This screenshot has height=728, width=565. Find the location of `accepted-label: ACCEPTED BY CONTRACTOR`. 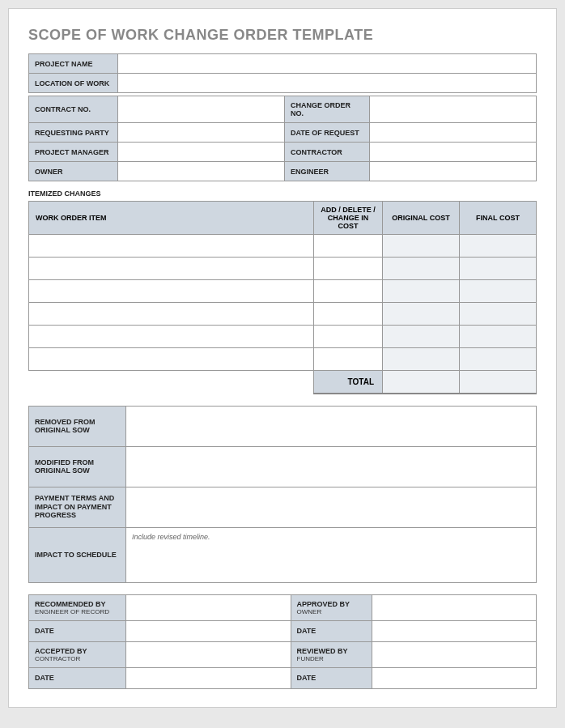

accepted-label: ACCEPTED BY CONTRACTOR is located at coordinates (78, 654).